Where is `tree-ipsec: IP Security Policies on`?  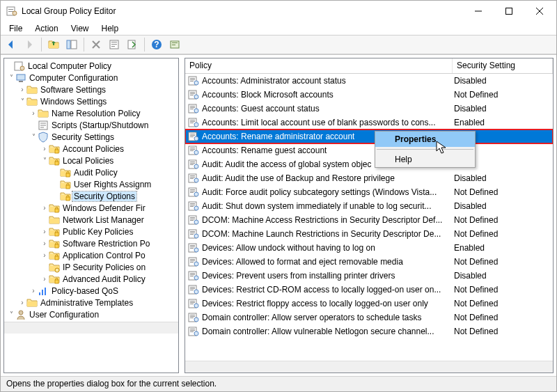 tree-ipsec: IP Security Policies on is located at coordinates (91, 267).